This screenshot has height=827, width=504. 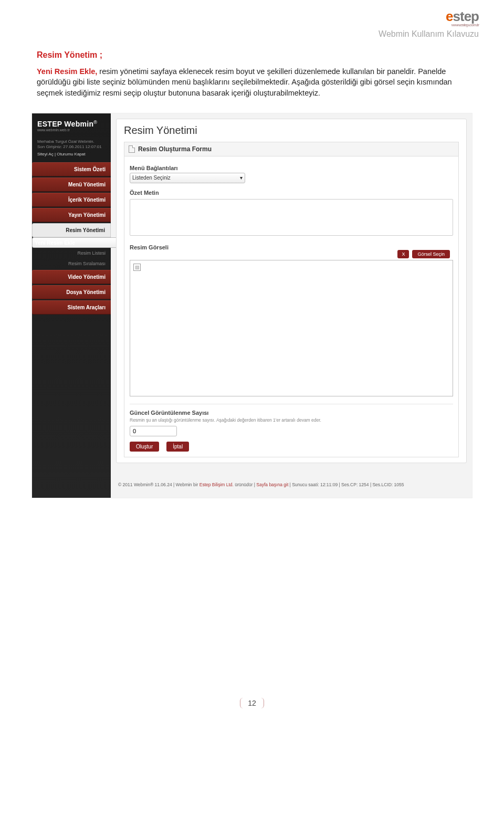 What do you see at coordinates (242, 177) in the screenshot?
I see `chevron-down-icon: ▾` at bounding box center [242, 177].